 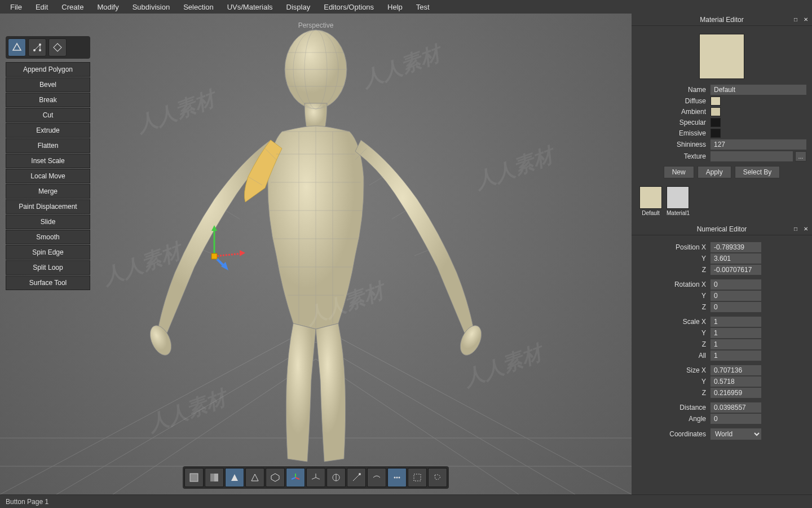 What do you see at coordinates (348, 7) in the screenshot?
I see `menu-editors-options: Editors/Options` at bounding box center [348, 7].